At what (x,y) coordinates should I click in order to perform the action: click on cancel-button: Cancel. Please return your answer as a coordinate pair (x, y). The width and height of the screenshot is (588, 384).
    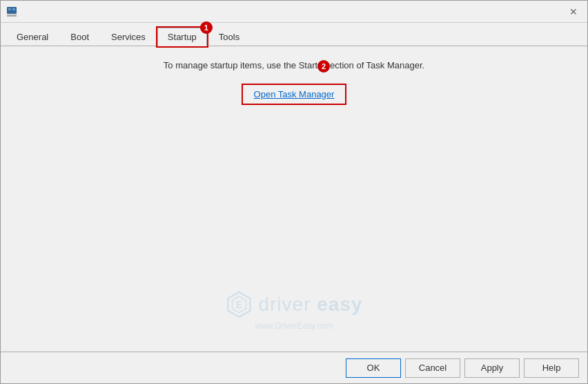
    Looking at the image, I should click on (433, 368).